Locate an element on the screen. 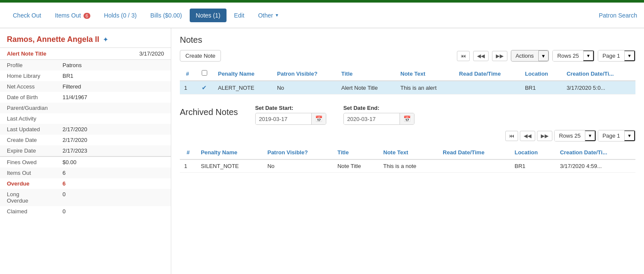 The width and height of the screenshot is (644, 274). archived-rows-dropdown: ▼ is located at coordinates (590, 136).